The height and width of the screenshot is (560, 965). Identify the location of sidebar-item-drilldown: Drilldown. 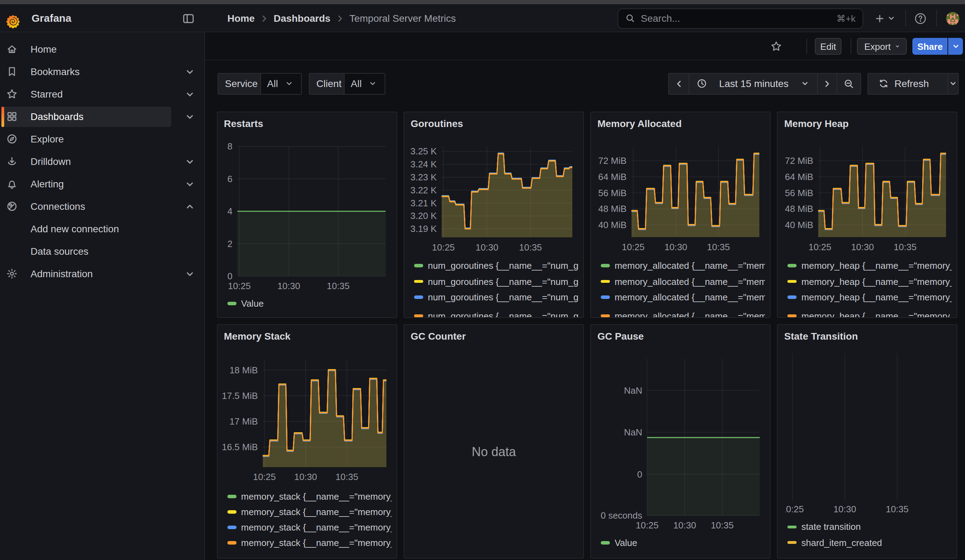
(103, 162).